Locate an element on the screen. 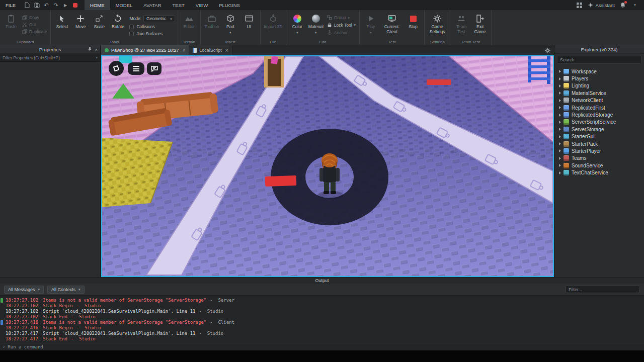  explorer-search-input is located at coordinates (599, 60).